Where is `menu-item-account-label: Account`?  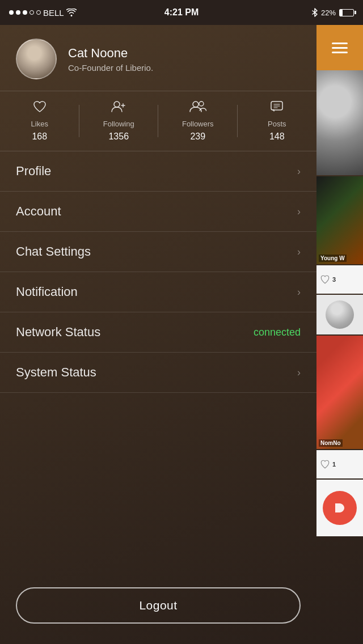
menu-item-account-label: Account is located at coordinates (39, 211).